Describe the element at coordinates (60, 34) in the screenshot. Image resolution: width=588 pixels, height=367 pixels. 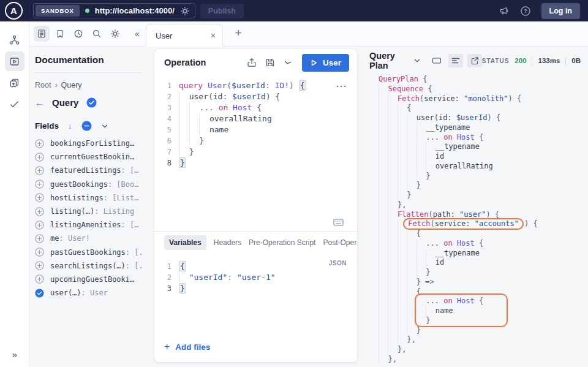
I see `bookmarks-icon` at that location.